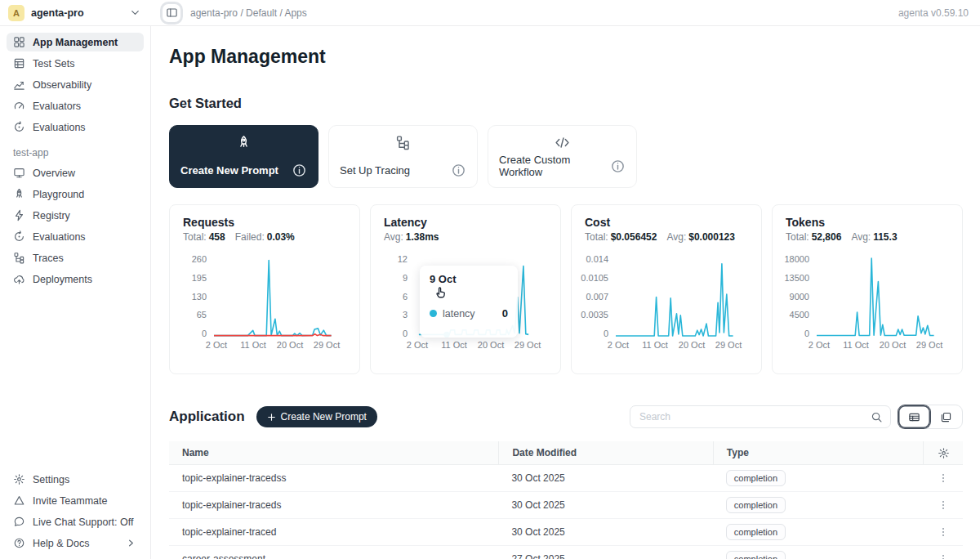  What do you see at coordinates (946, 417) in the screenshot?
I see `card-view-button` at bounding box center [946, 417].